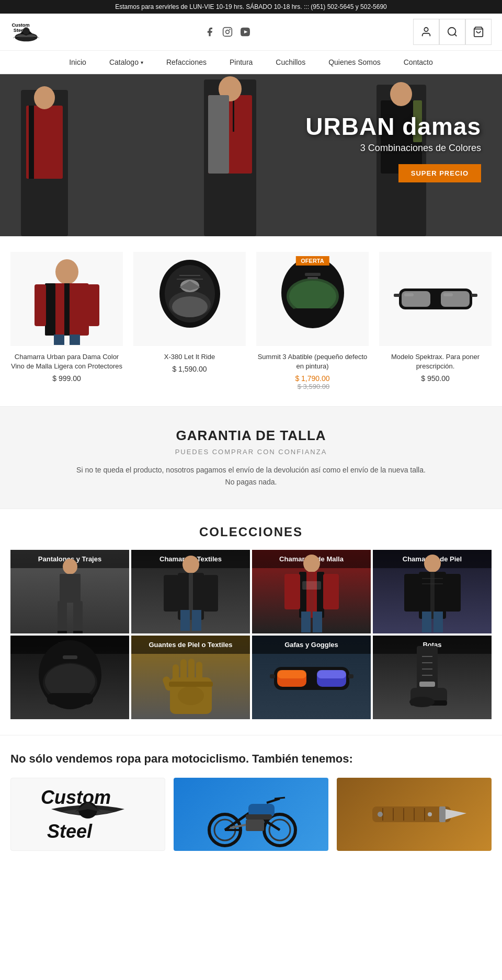  I want to click on svg-text: Steel, so click(70, 831).